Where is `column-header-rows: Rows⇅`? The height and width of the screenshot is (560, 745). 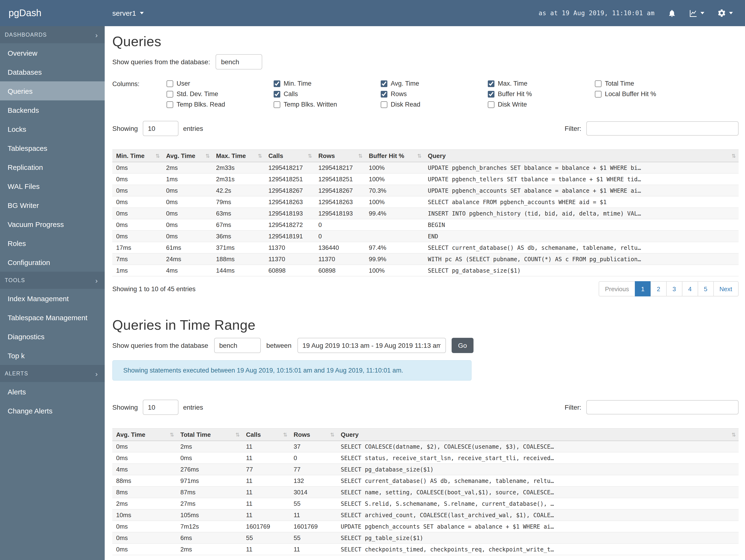 column-header-rows: Rows⇅ is located at coordinates (313, 434).